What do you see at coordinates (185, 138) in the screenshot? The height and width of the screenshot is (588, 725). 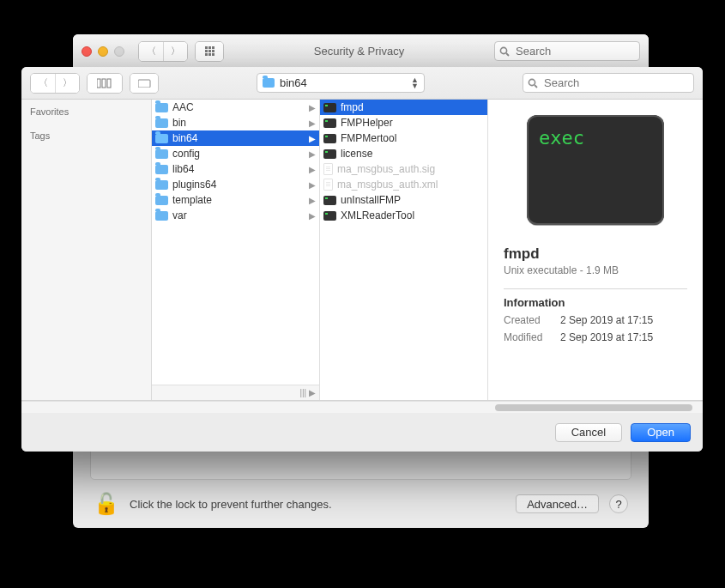 I see `list-item-label: bin64` at bounding box center [185, 138].